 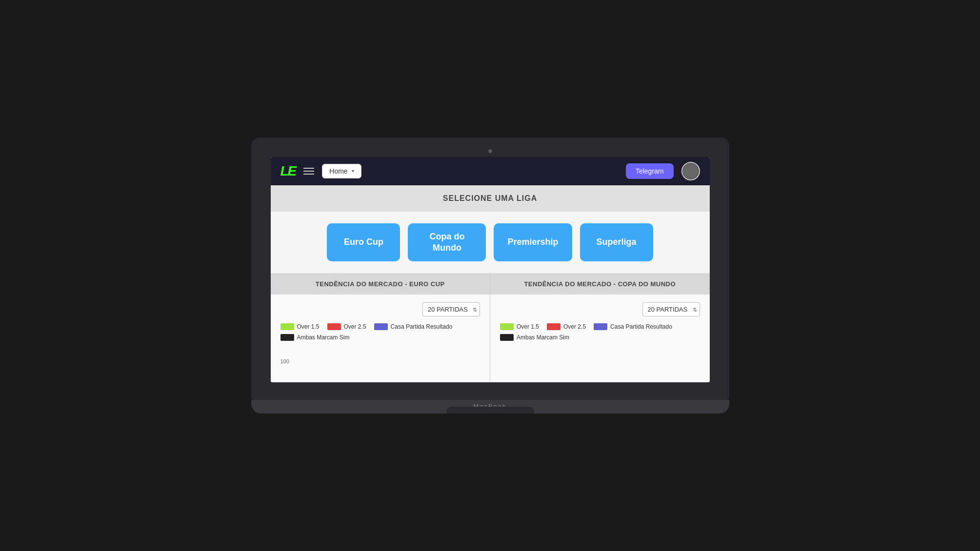 I want to click on legend-item-ambas-1: Ambas Marcam Sim, so click(x=315, y=337).